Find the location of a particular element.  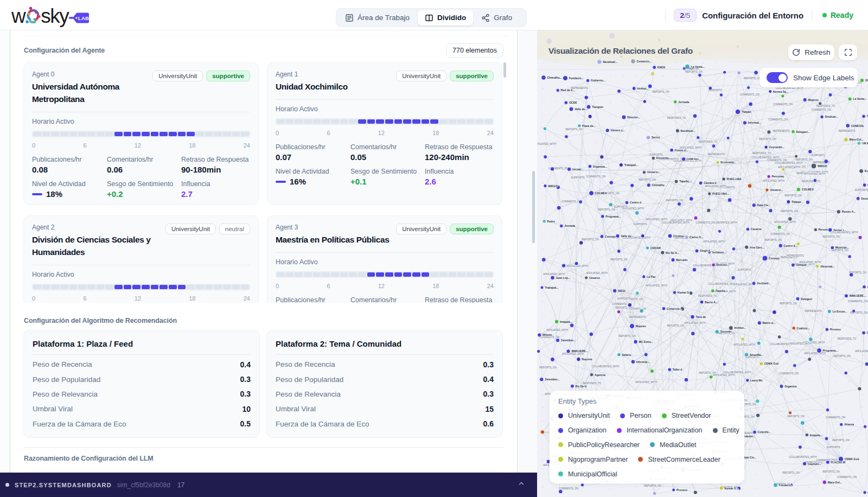

svg-text: Jornada is located at coordinates (570, 226).